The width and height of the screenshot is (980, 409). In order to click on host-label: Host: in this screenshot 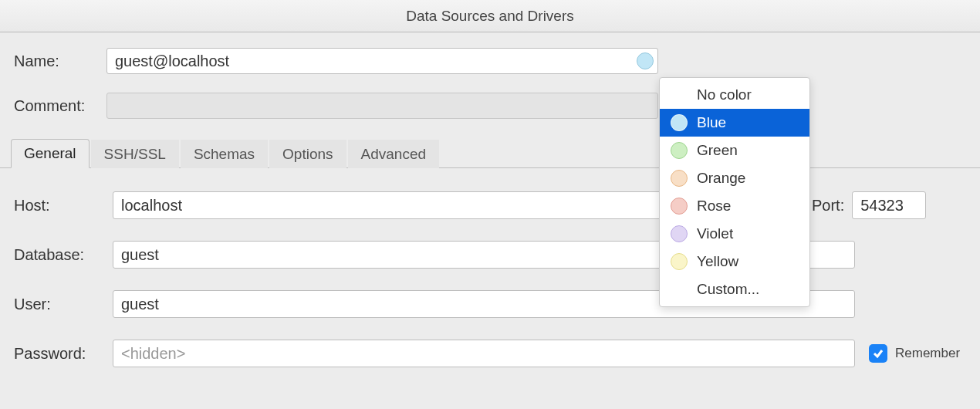, I will do `click(63, 205)`.